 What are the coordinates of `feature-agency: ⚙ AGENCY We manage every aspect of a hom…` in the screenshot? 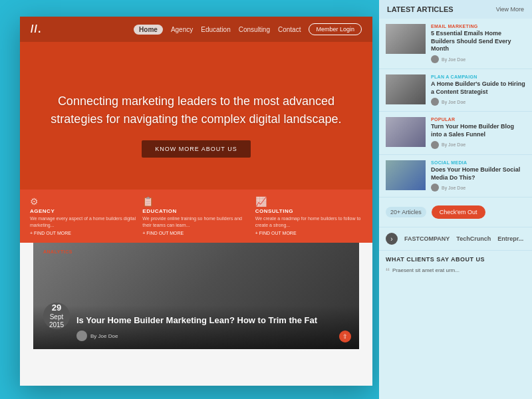 It's located at (84, 216).